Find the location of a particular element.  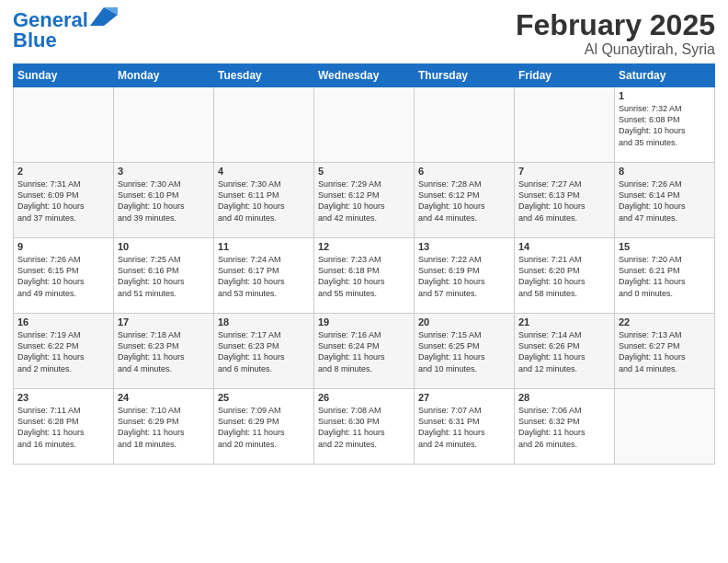

day-info: Sunrise: 7:31 AM Sunset: 6:09 PM Dayligh… is located at coordinates (63, 201).